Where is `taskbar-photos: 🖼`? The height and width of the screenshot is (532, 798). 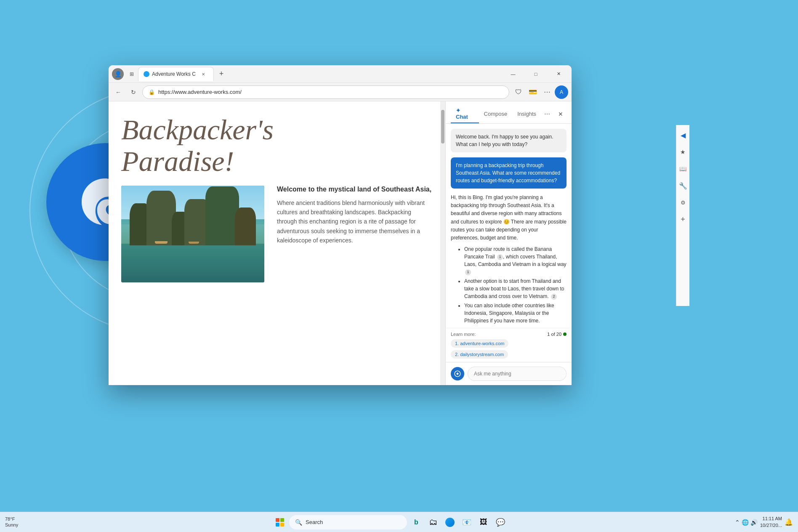
taskbar-photos: 🖼 is located at coordinates (484, 522).